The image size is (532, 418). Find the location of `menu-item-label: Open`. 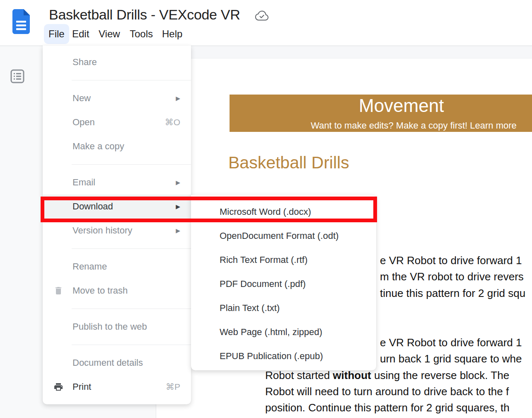

menu-item-label: Open is located at coordinates (117, 122).